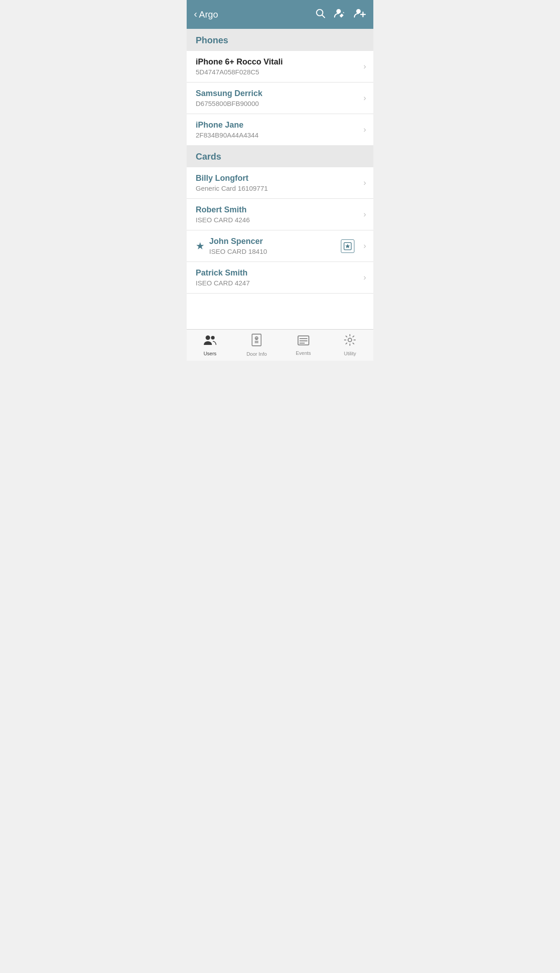 This screenshot has height=973, width=560. I want to click on list-item-title: Patrick Smith, so click(278, 273).